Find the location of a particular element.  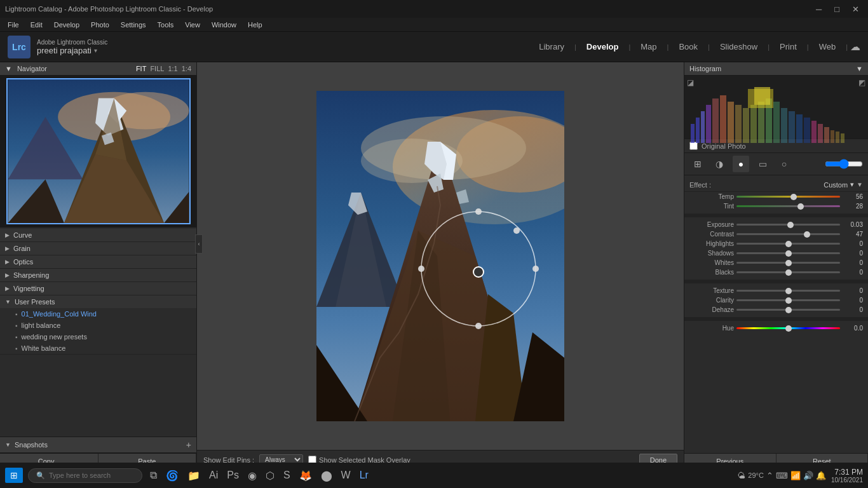

hue-thumb is located at coordinates (789, 329).